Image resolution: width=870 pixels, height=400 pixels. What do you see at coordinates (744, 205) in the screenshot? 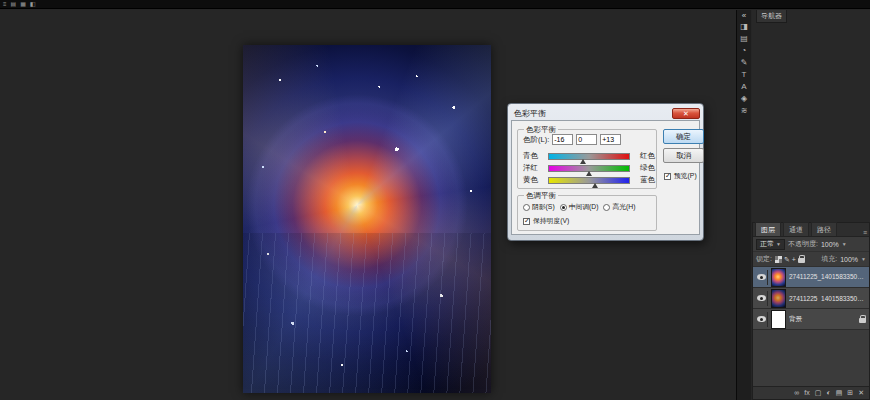
I see `collapsed-panel-strip: « ◨ ▤ ◔ ✎ T A ◈ ≋` at bounding box center [744, 205].